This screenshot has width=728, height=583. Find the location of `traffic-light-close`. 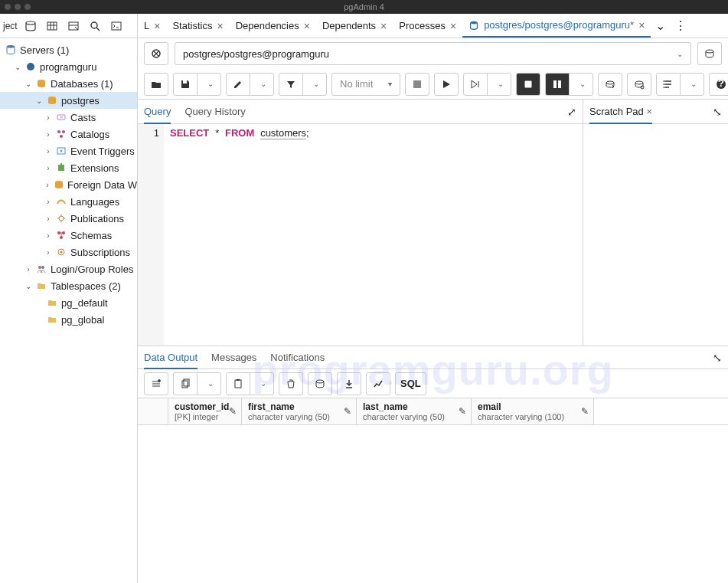

traffic-light-close is located at coordinates (8, 7).